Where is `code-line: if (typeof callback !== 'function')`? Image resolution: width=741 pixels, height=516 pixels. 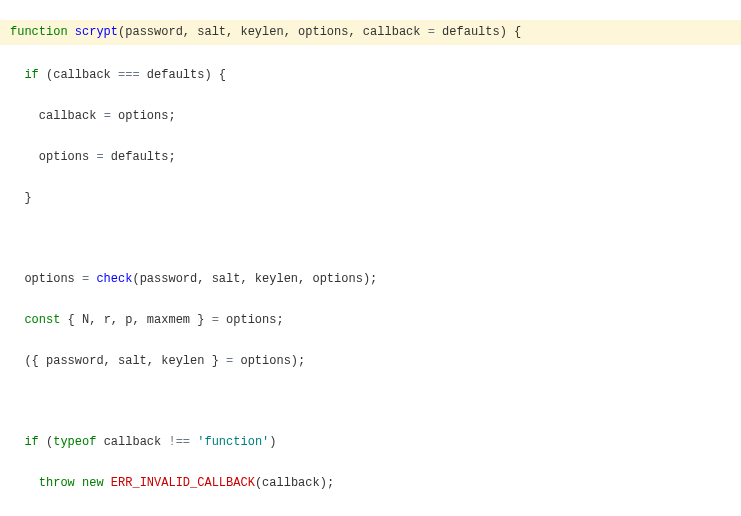
code-line: if (typeof callback !== 'function') is located at coordinates (370, 442).